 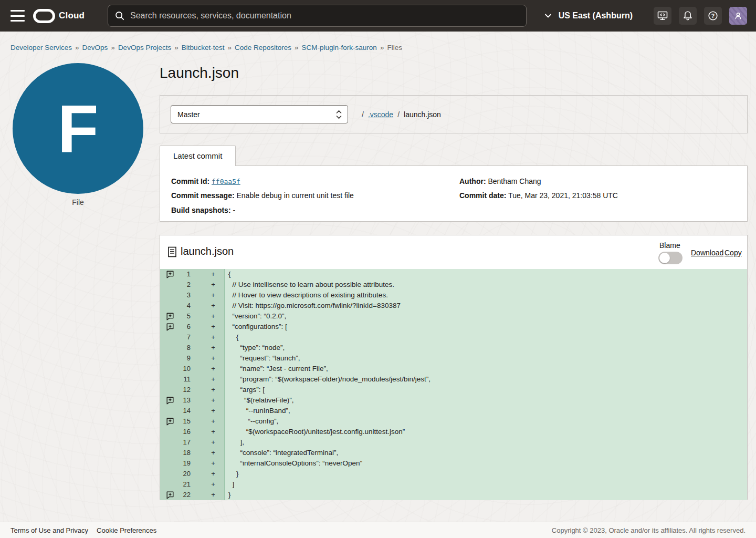 What do you see at coordinates (670, 258) in the screenshot?
I see `blame-toggle` at bounding box center [670, 258].